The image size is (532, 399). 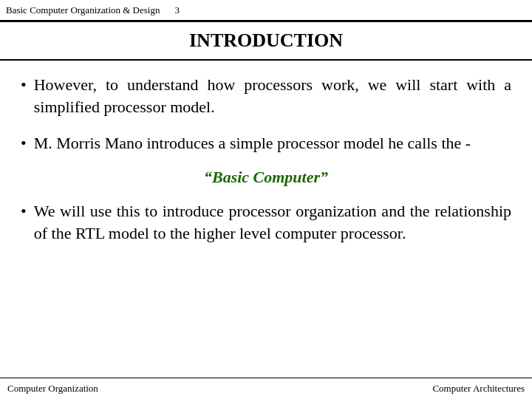 I want to click on bullet-text-3: We will use this to introduce processor …, so click(x=273, y=223).